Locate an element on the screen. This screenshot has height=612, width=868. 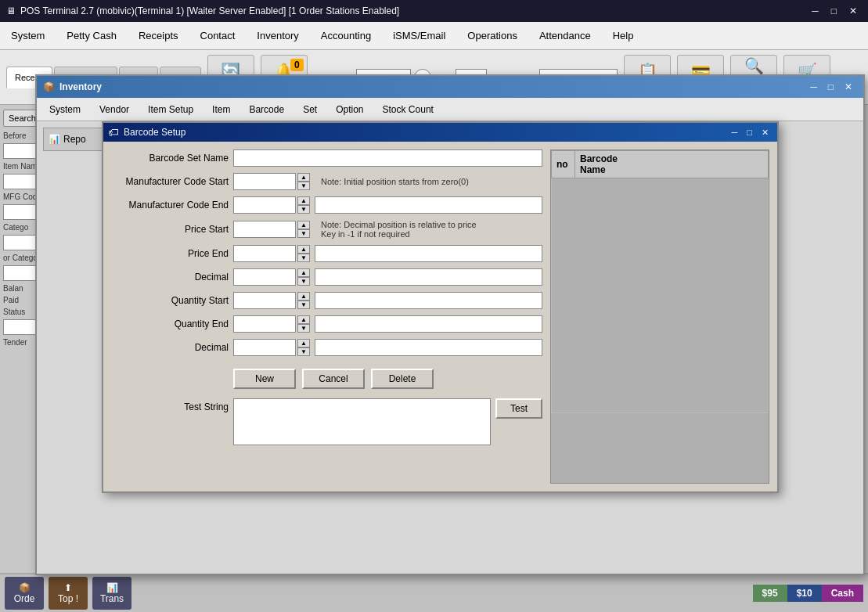
barcode-dialog-minimize-btn: ─ is located at coordinates (735, 133).